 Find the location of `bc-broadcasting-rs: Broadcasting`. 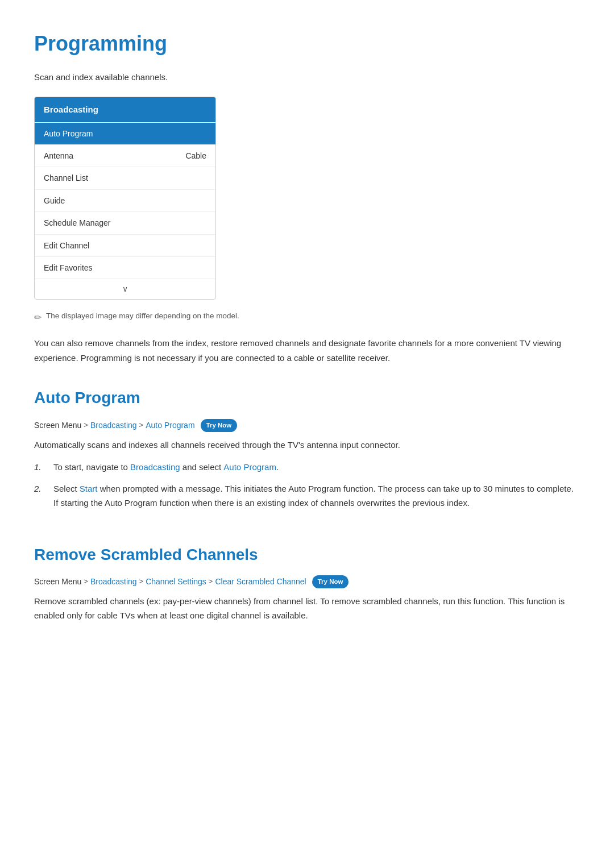

bc-broadcasting-rs: Broadcasting is located at coordinates (114, 582).